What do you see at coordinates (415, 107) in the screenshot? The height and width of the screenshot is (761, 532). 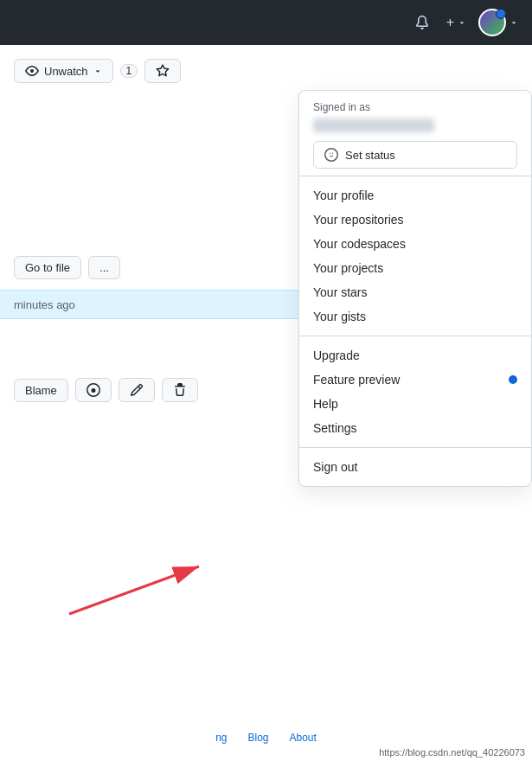 I see `signed-in-label: Signed in as` at bounding box center [415, 107].